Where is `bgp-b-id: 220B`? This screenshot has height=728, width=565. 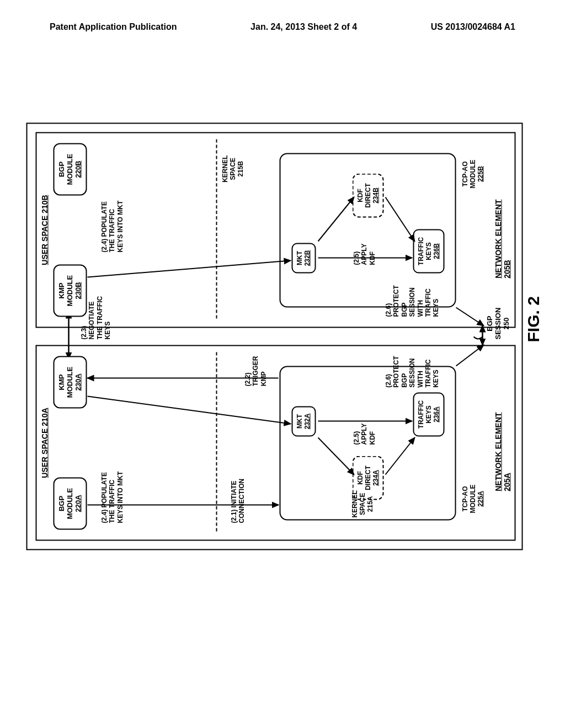
bgp-b-id: 220B is located at coordinates (77, 169).